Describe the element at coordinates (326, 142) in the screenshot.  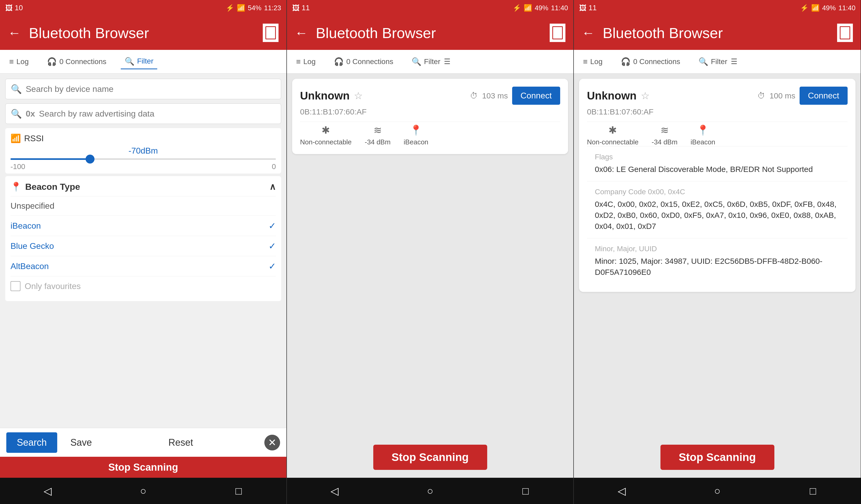
I see `connectable-label-2: Non-connectable` at that location.